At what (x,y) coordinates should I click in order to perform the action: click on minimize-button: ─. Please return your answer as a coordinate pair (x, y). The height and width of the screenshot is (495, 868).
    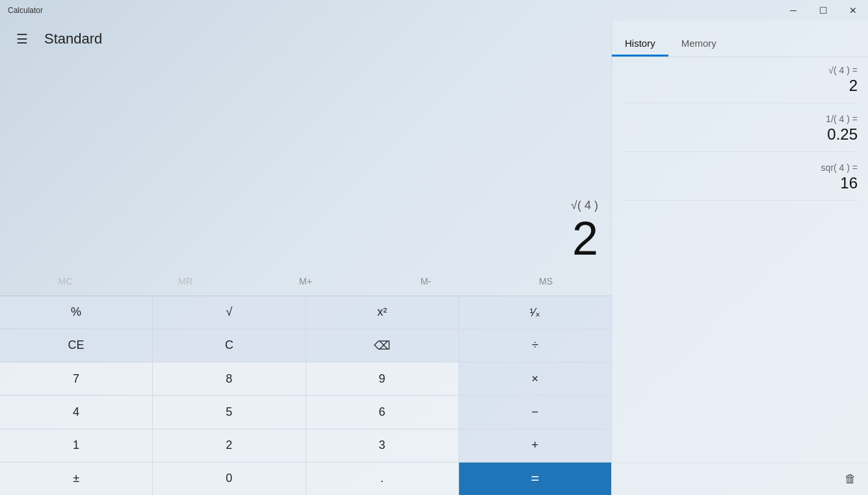
    Looking at the image, I should click on (793, 10).